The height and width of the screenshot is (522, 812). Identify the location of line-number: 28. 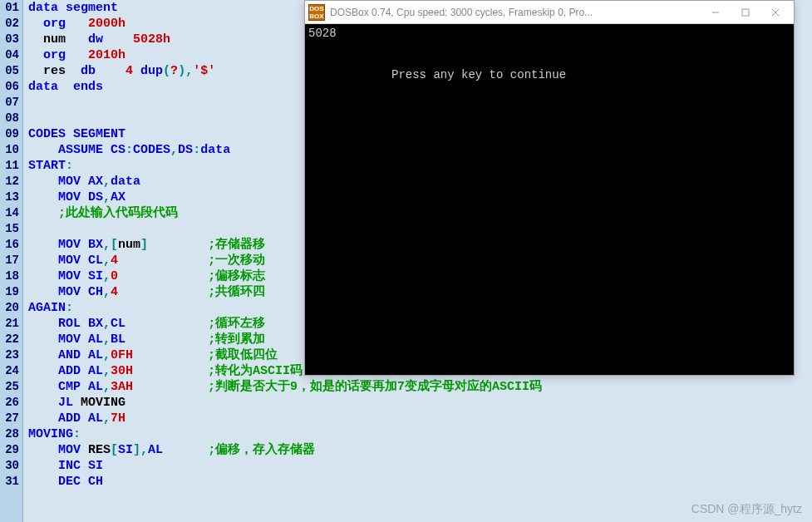
(12, 434).